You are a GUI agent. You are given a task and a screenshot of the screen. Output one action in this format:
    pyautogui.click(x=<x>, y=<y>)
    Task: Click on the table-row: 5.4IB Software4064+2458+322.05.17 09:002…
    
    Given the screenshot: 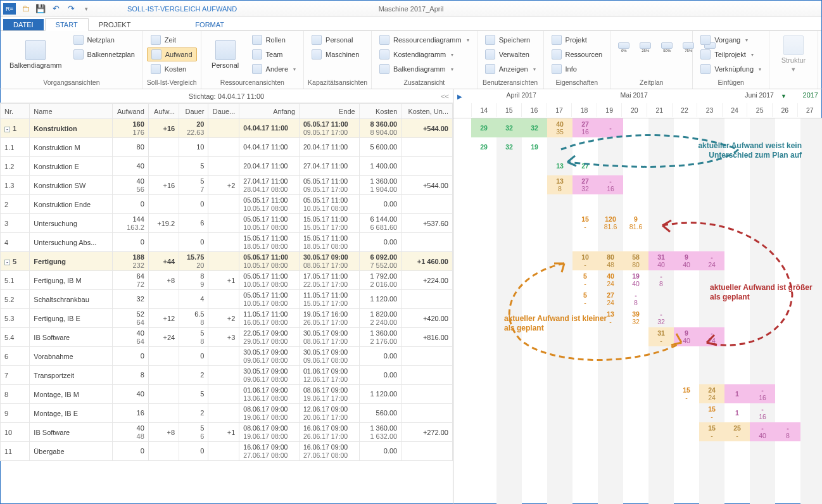 What is the action you would take?
    pyautogui.click(x=227, y=337)
    